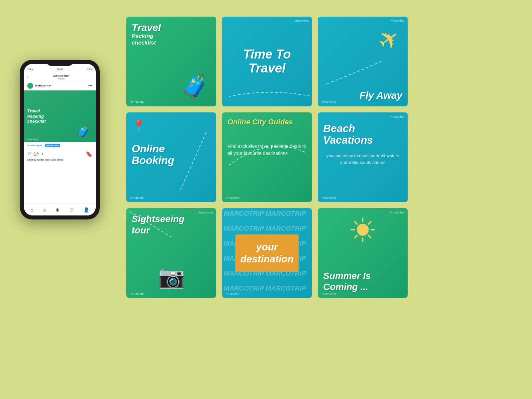 The width and height of the screenshot is (532, 399). What do you see at coordinates (265, 291) in the screenshot?
I see `card8-watermark-text-6: MARCOTRiP MARCOTRiP` at bounding box center [265, 291].